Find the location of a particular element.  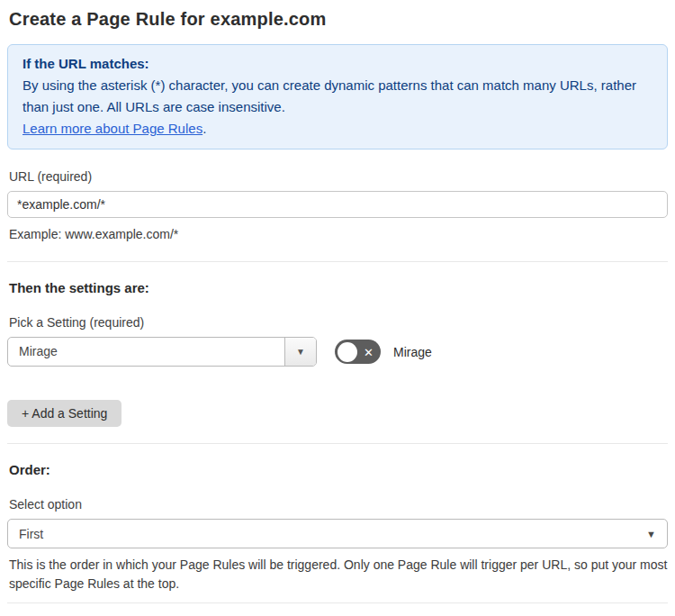

add-setting-button: + Add a Setting is located at coordinates (65, 413).